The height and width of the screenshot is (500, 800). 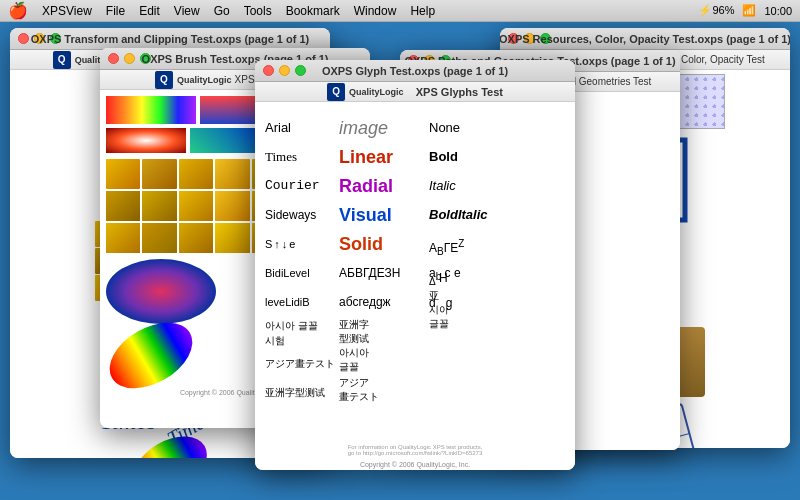 I want to click on glyph-chinese-vert: 亚洲字型测试아시아글꼴, so click(x=383, y=346).